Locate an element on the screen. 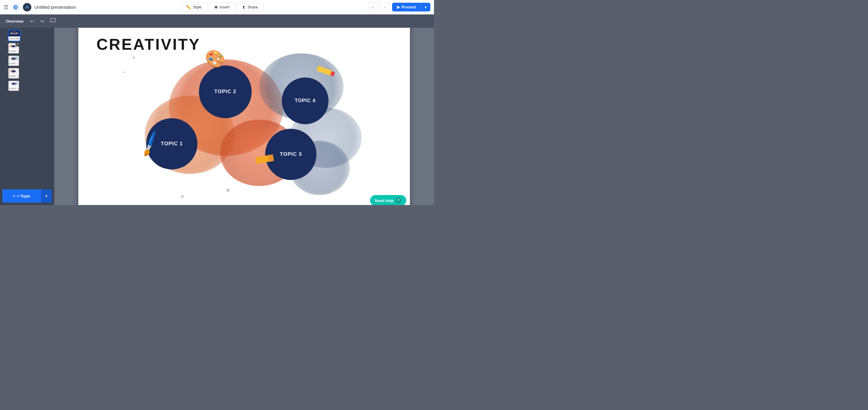 The image size is (868, 410). slide-label-2: TOPIC 2 is located at coordinates (13, 63).